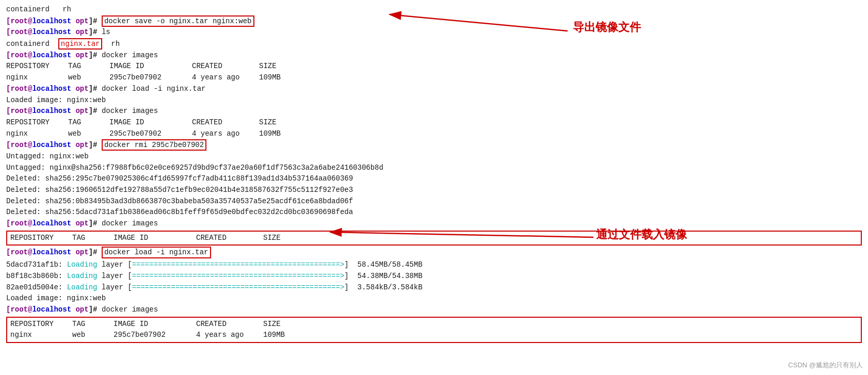 The width and height of the screenshot is (868, 375). What do you see at coordinates (156, 252) in the screenshot?
I see `cmd-load-2: docker load -i nginx.tar` at bounding box center [156, 252].